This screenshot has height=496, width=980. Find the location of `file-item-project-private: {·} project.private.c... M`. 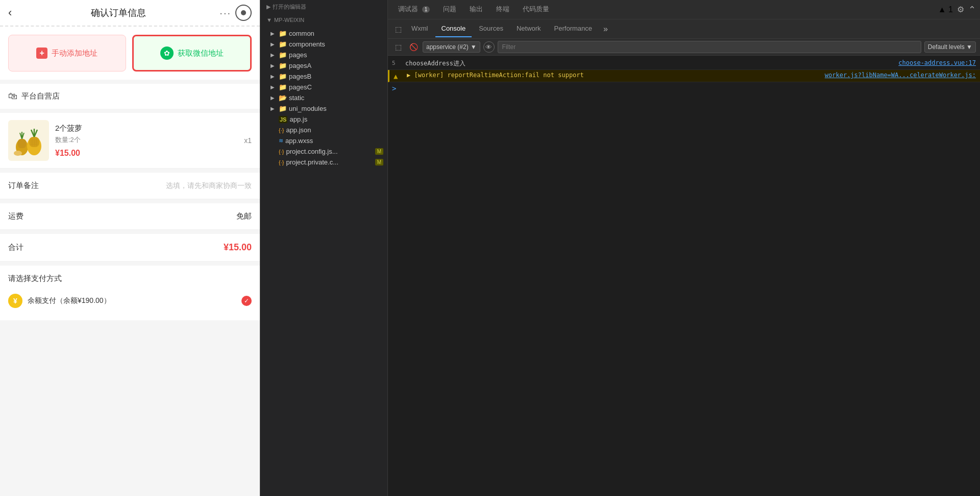

file-item-project-private: {·} project.private.c... M is located at coordinates (324, 162).